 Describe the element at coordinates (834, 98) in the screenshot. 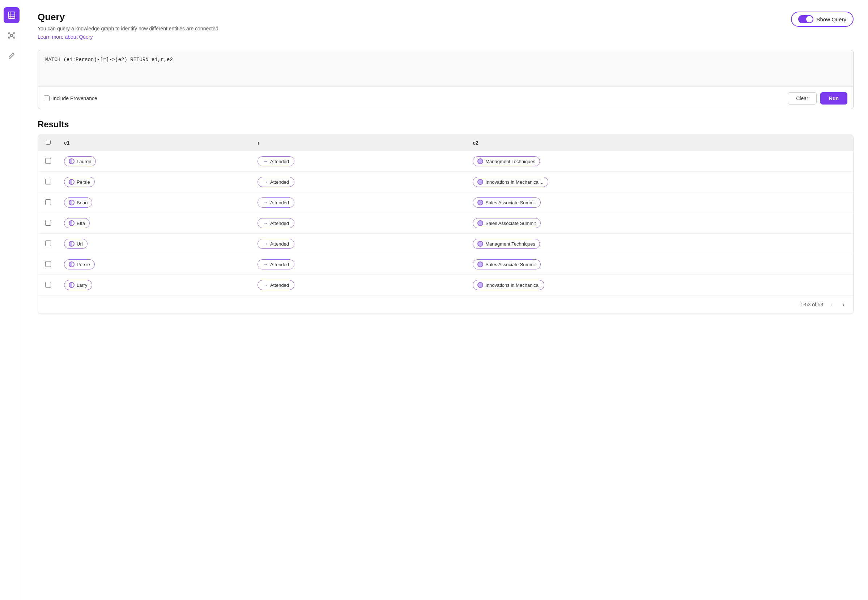

I see `run-button: Run` at that location.